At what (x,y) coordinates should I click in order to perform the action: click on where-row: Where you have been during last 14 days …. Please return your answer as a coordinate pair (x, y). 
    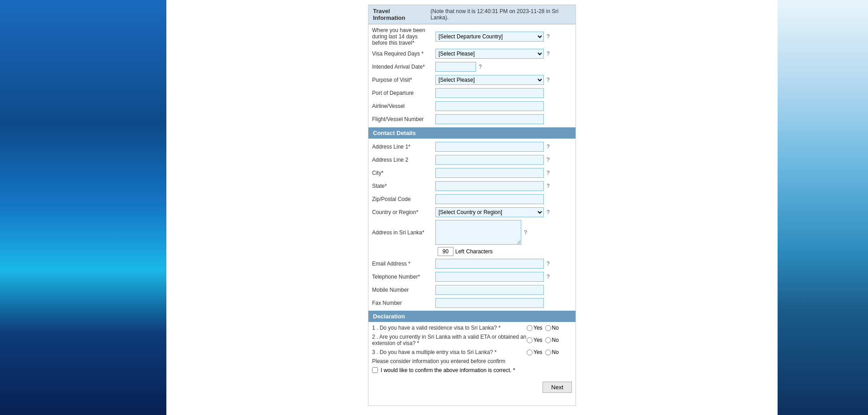
    Looking at the image, I should click on (472, 37).